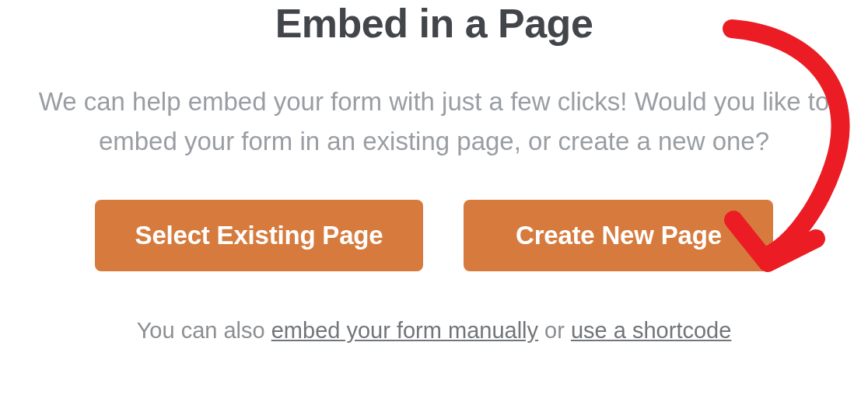 This screenshot has height=405, width=868. What do you see at coordinates (555, 330) in the screenshot?
I see `footer-middle: or` at bounding box center [555, 330].